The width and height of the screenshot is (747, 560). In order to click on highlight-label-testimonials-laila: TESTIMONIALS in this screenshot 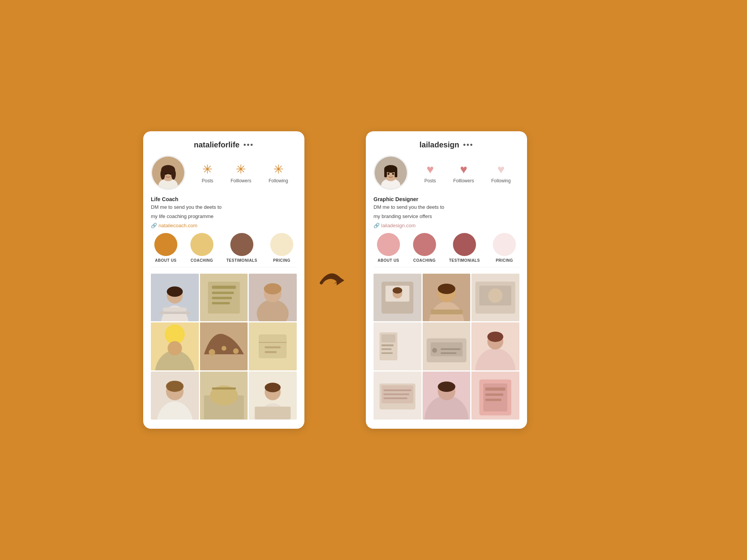, I will do `click(464, 260)`.